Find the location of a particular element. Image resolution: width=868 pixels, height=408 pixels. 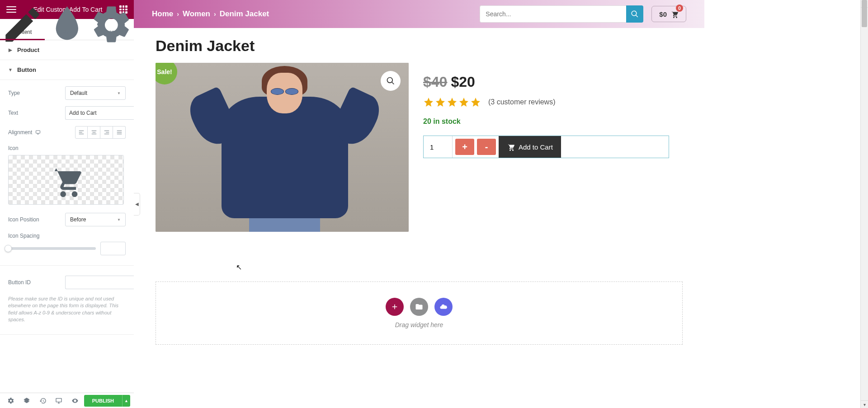

add-block-button is located at coordinates (443, 307).